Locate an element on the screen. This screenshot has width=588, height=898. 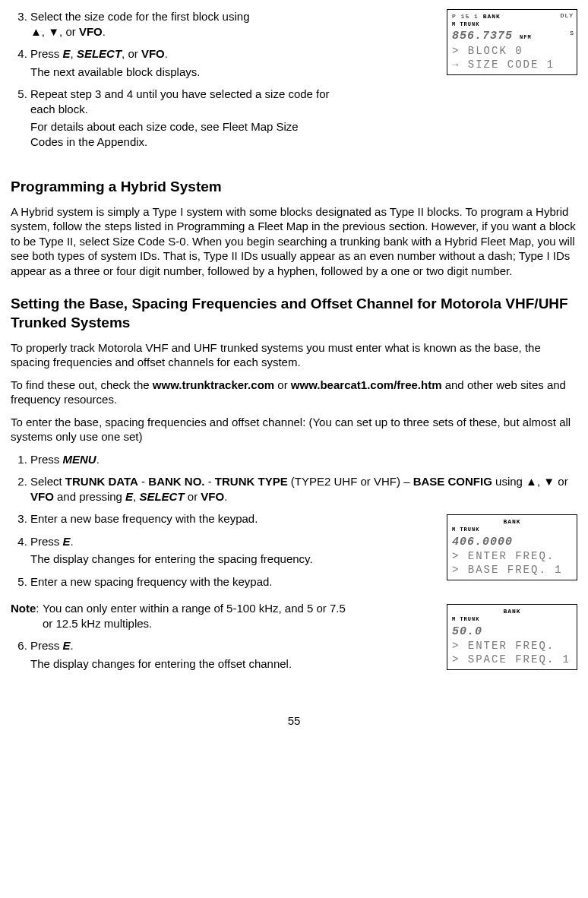
page-number: 55 is located at coordinates (294, 721).